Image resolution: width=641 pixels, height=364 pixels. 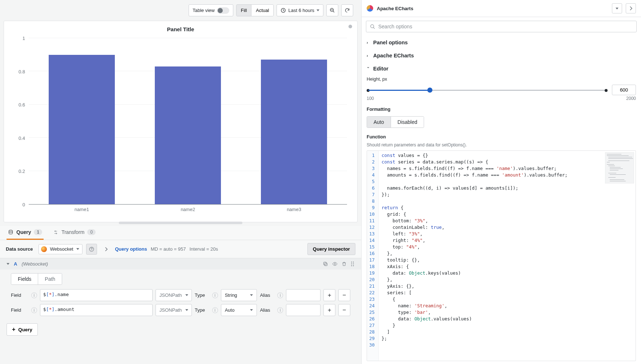 What do you see at coordinates (487, 90) in the screenshot?
I see `height-slider` at bounding box center [487, 90].